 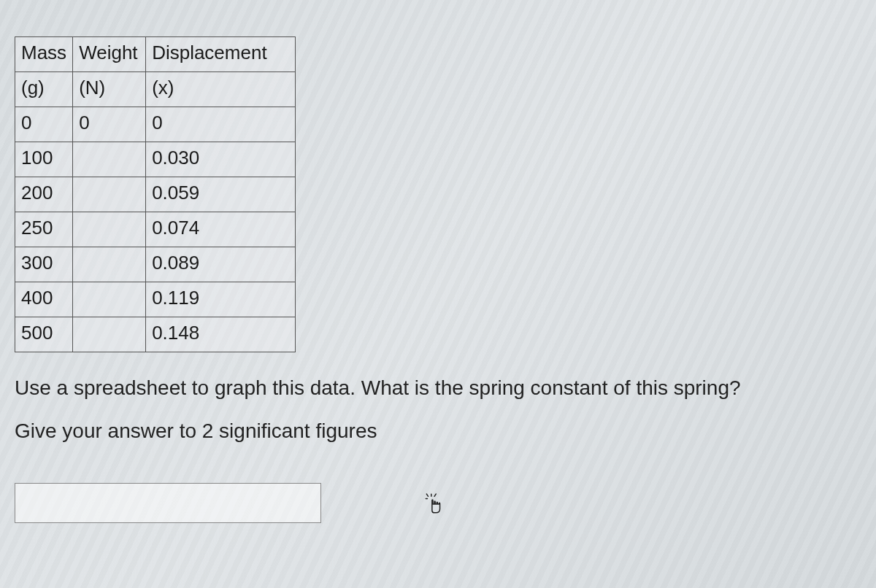 What do you see at coordinates (110, 90) in the screenshot?
I see `header-weight-unit: (N)` at bounding box center [110, 90].